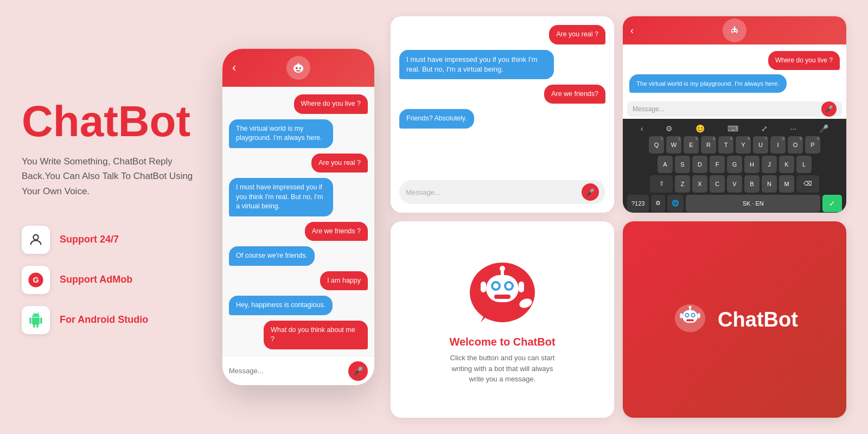  Describe the element at coordinates (590, 192) in the screenshot. I see `card-mic-button: 🎤` at that location.